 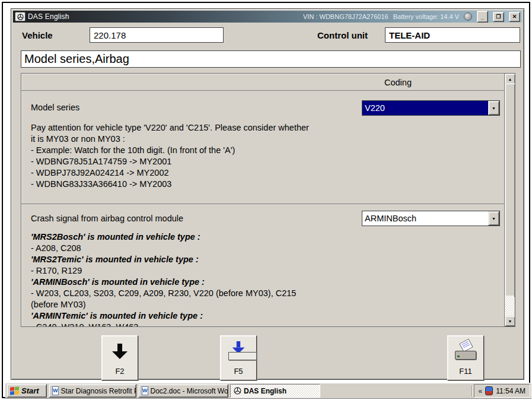 I want to click on model-series-label: Model series, so click(x=55, y=107).